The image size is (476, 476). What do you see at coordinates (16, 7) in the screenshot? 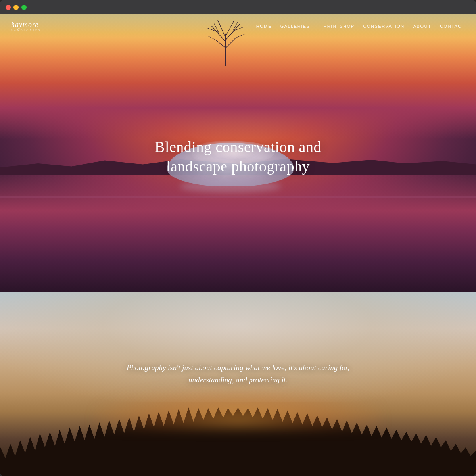
I see `minimize-button` at bounding box center [16, 7].